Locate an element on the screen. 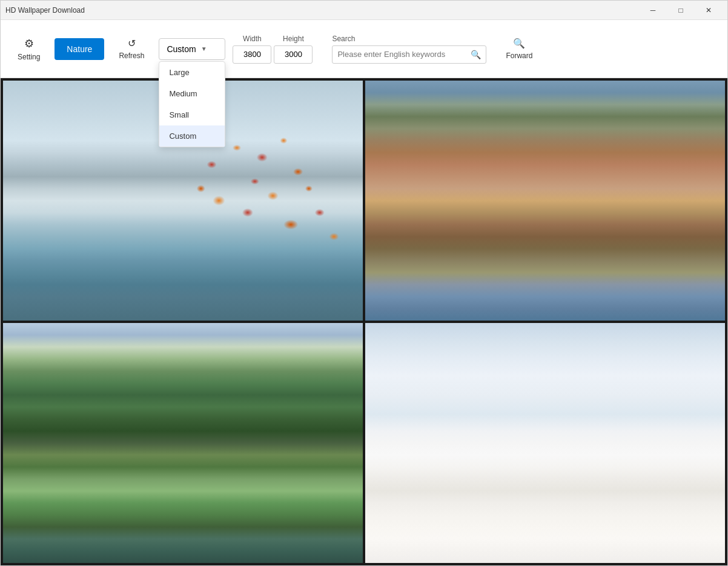 Image resolution: width=728 pixels, height=566 pixels. search-section: Search 🔍 is located at coordinates (409, 49).